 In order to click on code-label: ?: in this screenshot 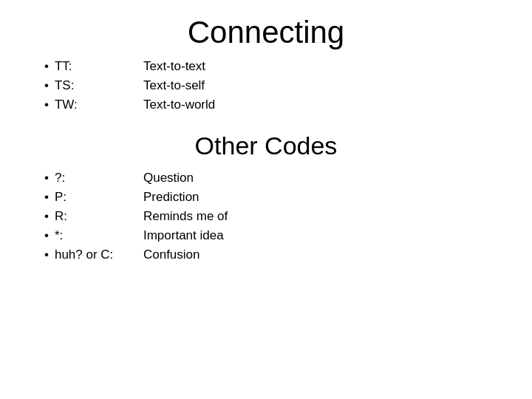, I will do `click(99, 178)`.